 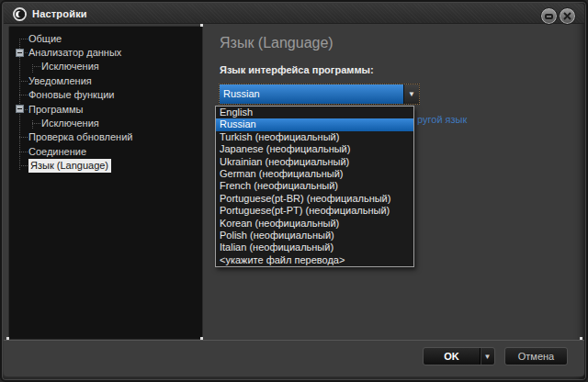 What do you see at coordinates (412, 94) in the screenshot?
I see `combobox-dropdown-button: ▼` at bounding box center [412, 94].